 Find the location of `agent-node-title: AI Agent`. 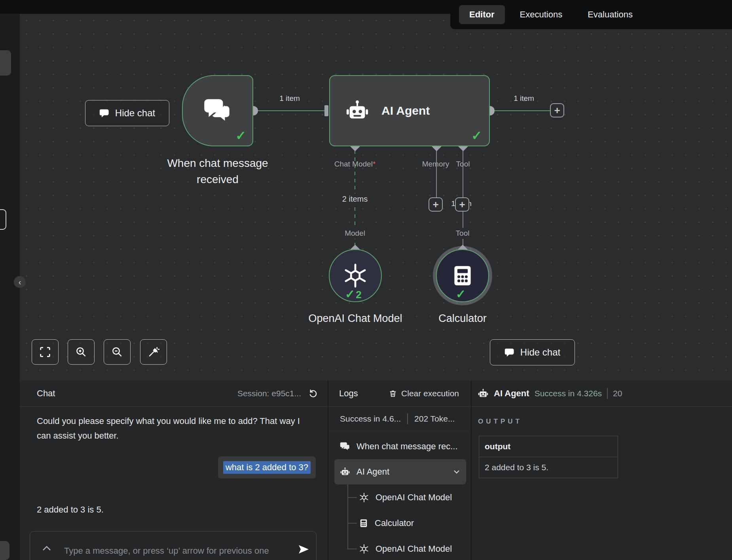

agent-node-title: AI Agent is located at coordinates (406, 111).